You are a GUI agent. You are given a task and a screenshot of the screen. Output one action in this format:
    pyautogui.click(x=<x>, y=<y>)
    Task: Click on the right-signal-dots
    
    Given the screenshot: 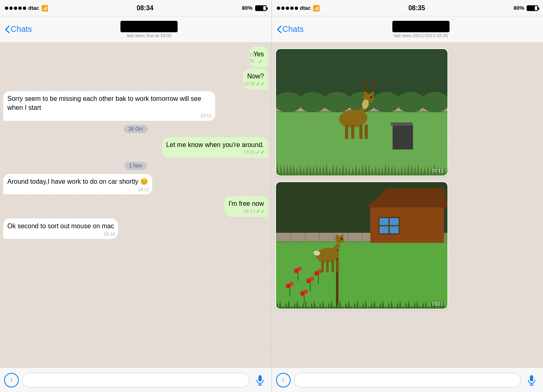 What is the action you would take?
    pyautogui.click(x=287, y=8)
    